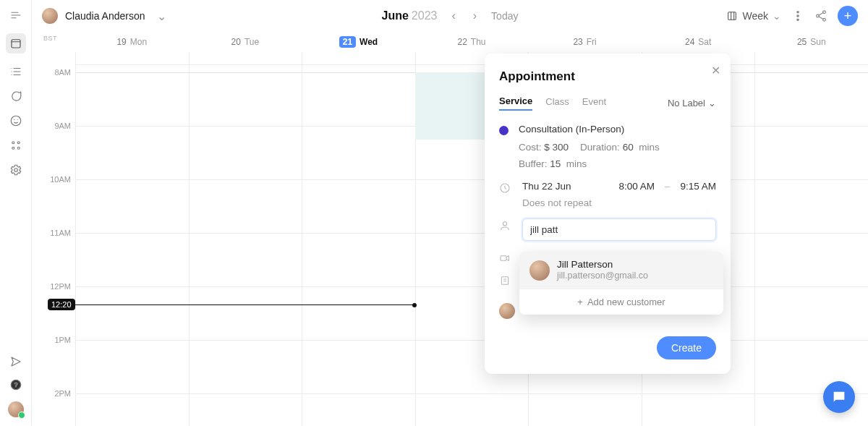  Describe the element at coordinates (812, 42) in the screenshot. I see `day-header: 25Sun` at that location.